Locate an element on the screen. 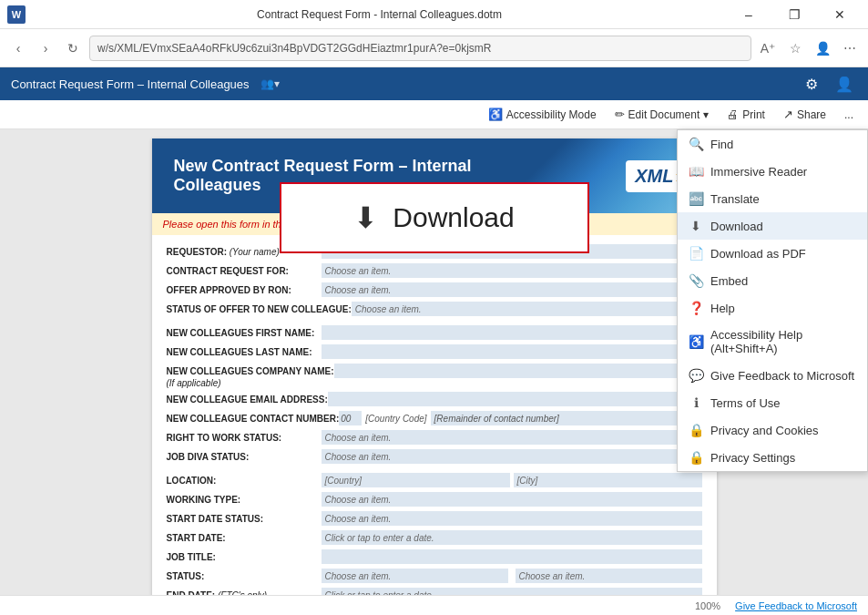 The image size is (868, 615). profile-icon: 👤 is located at coordinates (822, 48).